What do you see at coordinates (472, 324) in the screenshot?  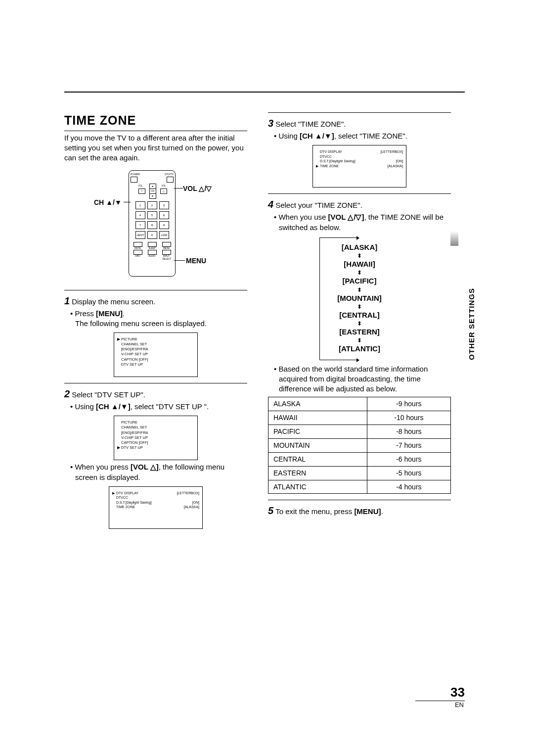 I see `side-tab: OTHER SETTINGS` at bounding box center [472, 324].